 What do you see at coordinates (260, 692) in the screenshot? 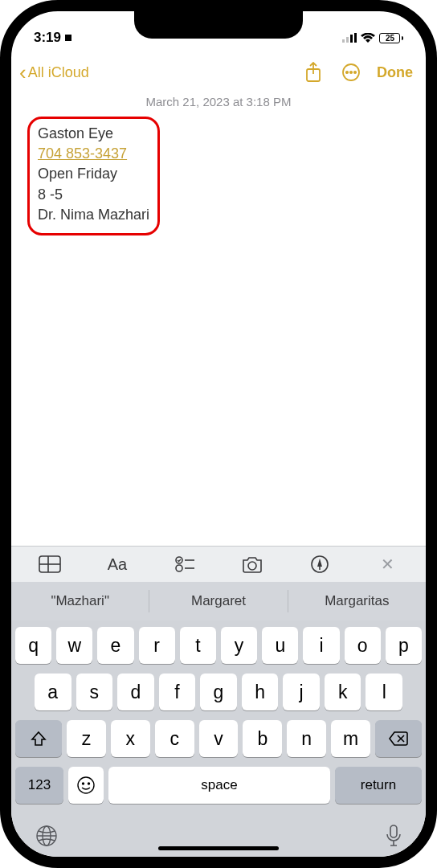
I see `key-h: h` at bounding box center [260, 692].